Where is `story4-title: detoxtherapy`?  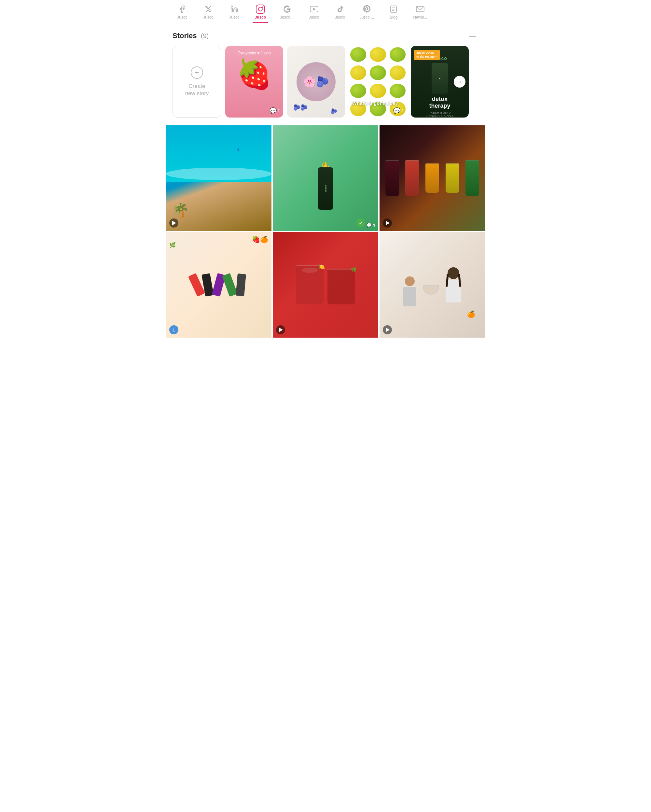
story4-title: detoxtherapy is located at coordinates (440, 102).